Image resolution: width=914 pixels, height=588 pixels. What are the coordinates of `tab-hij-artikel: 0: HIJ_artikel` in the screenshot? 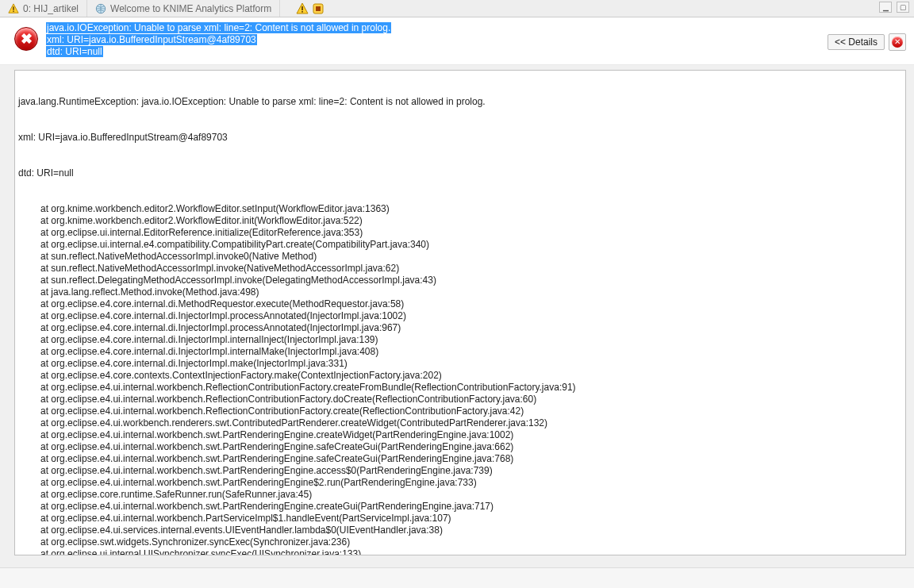 It's located at (44, 8).